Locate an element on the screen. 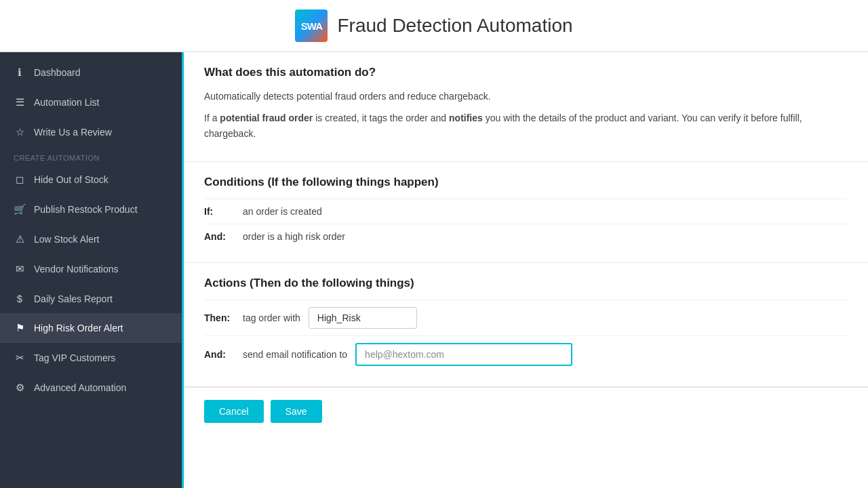  description-2: If a potential fraud order is created, i… is located at coordinates (526, 126).